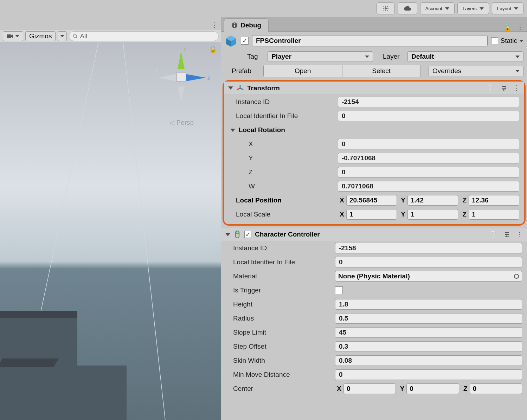 Image resolution: width=527 pixels, height=420 pixels. I want to click on info-icon, so click(234, 25).